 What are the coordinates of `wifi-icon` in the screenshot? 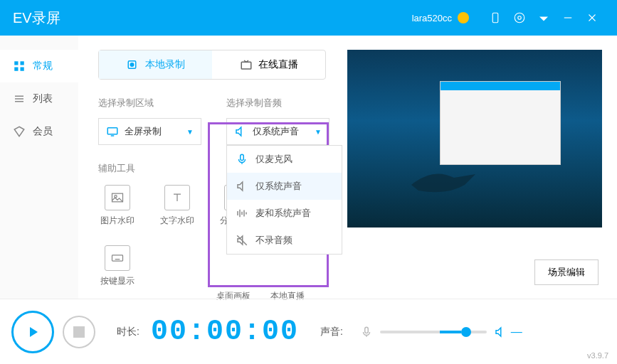 It's located at (544, 18).